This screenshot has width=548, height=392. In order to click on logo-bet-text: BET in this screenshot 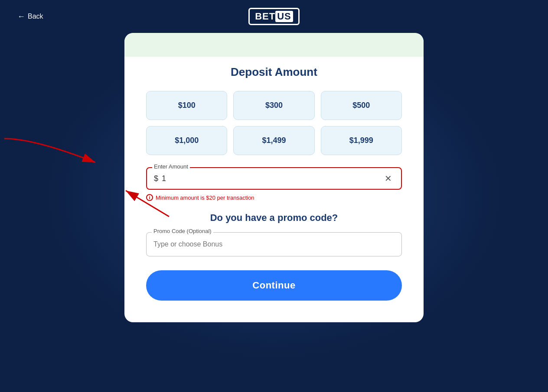, I will do `click(265, 16)`.